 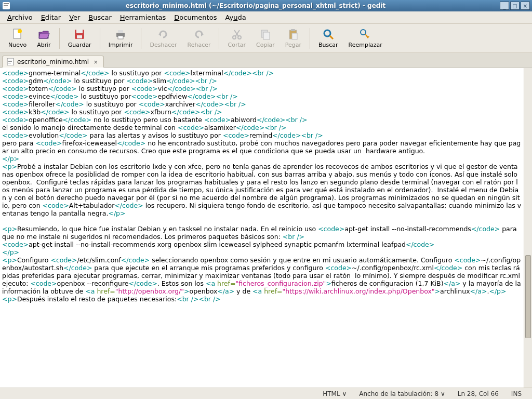 I want to click on tab-document: escritorio_minimo.html ×, so click(x=53, y=61).